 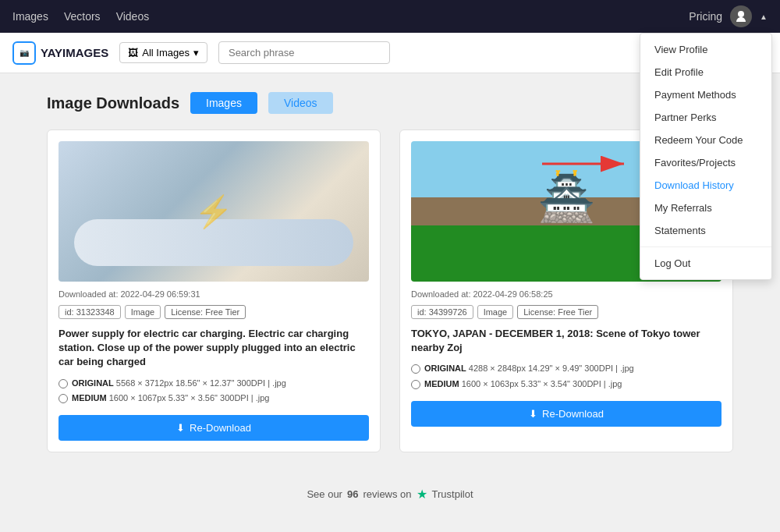 What do you see at coordinates (324, 495) in the screenshot?
I see `footer-text: See our` at bounding box center [324, 495].